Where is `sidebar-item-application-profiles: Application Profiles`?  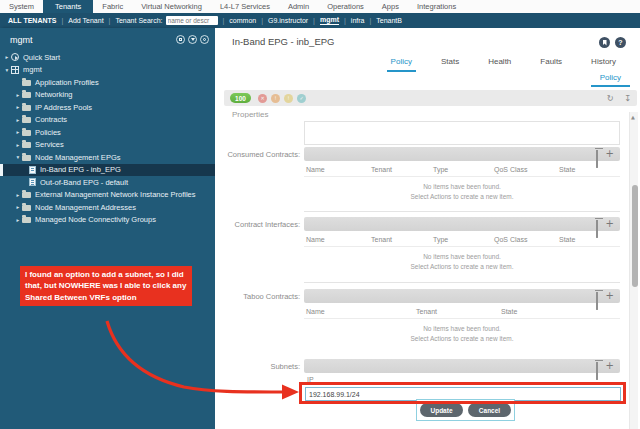 sidebar-item-application-profiles: Application Profiles is located at coordinates (108, 82).